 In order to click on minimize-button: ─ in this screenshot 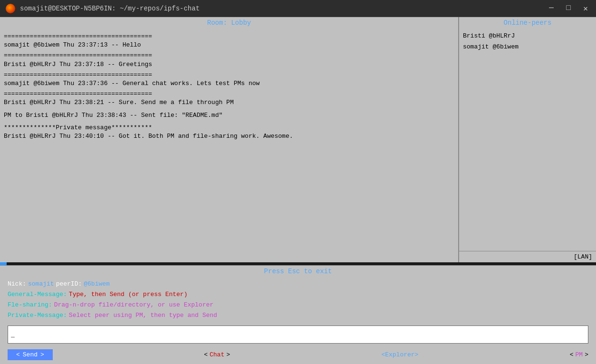, I will do `click(551, 9)`.